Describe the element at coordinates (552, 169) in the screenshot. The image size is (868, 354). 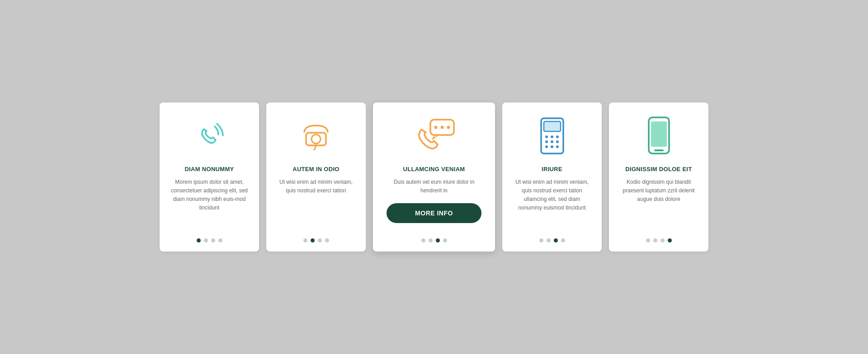
I see `card-4-title: IRIURE` at that location.